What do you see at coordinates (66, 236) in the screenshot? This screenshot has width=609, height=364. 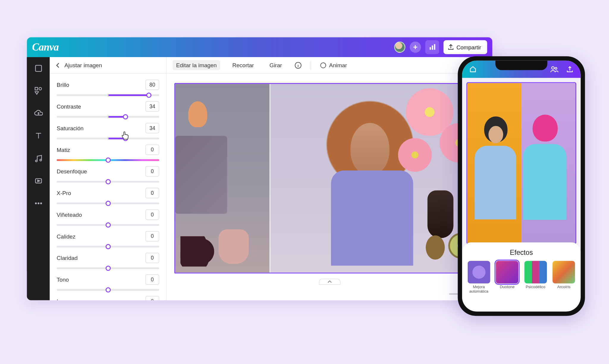 I see `slider-label: Calidez` at bounding box center [66, 236].